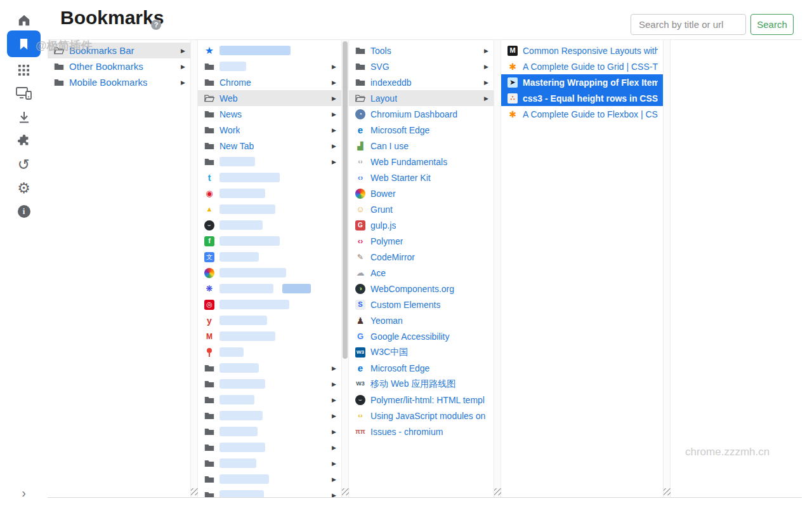 This screenshot has height=508, width=812. Describe the element at coordinates (421, 305) in the screenshot. I see `bookmark-row: SCustom Elements` at that location.